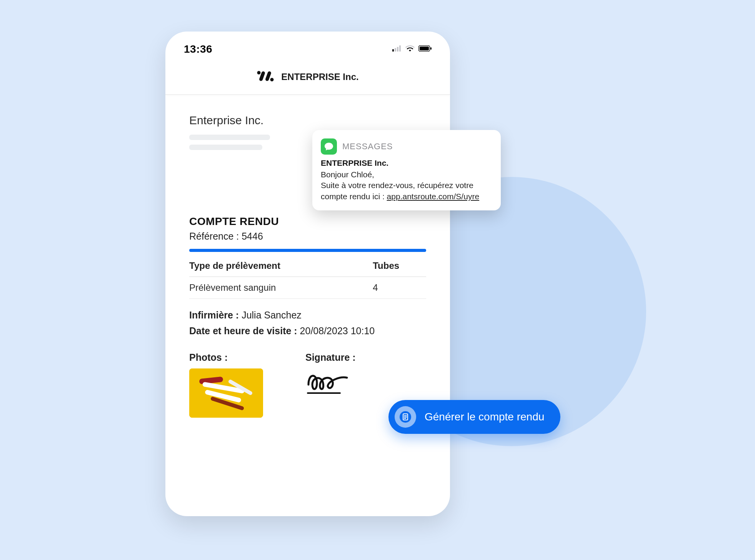 The width and height of the screenshot is (755, 560). I want to click on photos-label: Photos :, so click(226, 358).